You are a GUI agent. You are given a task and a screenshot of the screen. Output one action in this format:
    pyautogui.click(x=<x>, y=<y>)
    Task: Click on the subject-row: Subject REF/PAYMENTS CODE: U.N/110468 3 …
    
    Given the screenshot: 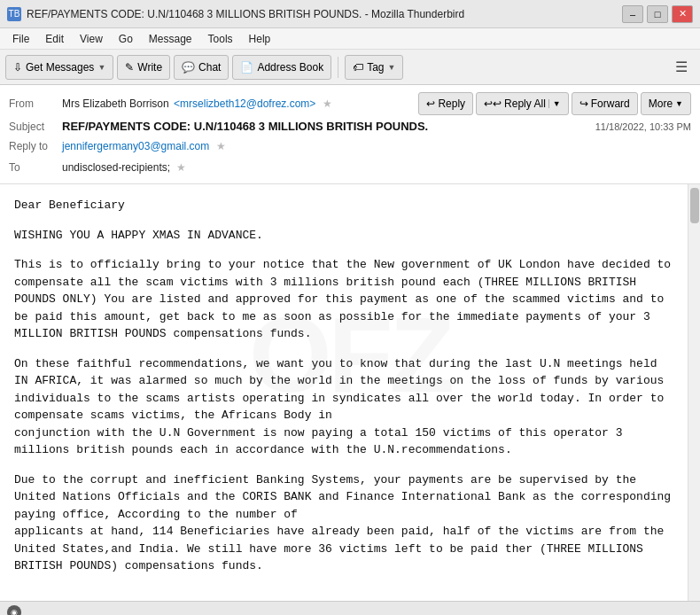 What is the action you would take?
    pyautogui.click(x=350, y=126)
    